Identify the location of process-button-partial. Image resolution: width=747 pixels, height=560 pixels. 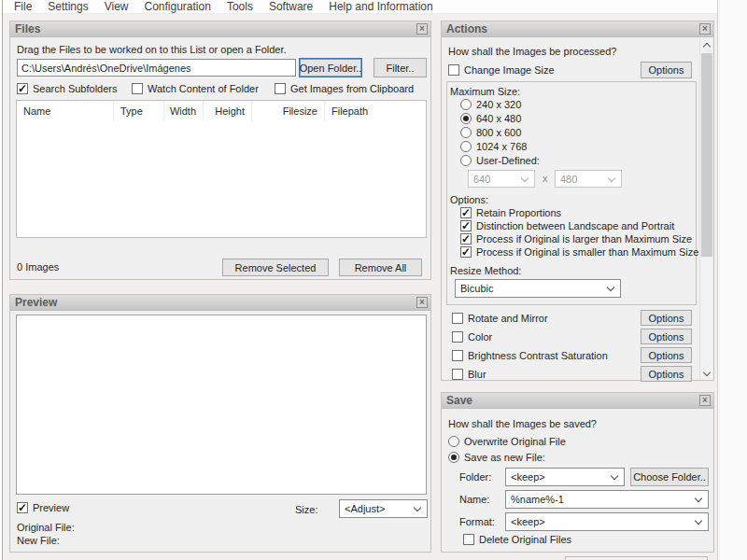
(637, 558).